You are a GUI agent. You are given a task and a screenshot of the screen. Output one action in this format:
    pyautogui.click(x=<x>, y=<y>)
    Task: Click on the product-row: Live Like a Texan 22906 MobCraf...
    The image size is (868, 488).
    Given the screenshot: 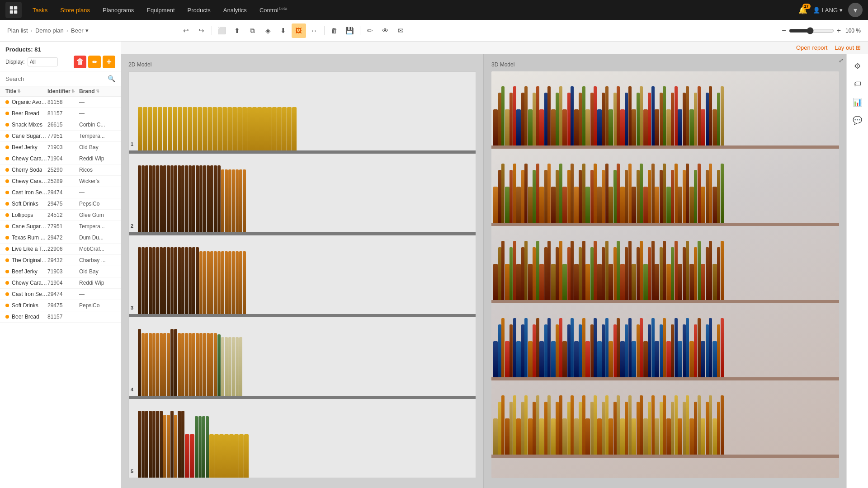 What is the action you would take?
    pyautogui.click(x=61, y=249)
    